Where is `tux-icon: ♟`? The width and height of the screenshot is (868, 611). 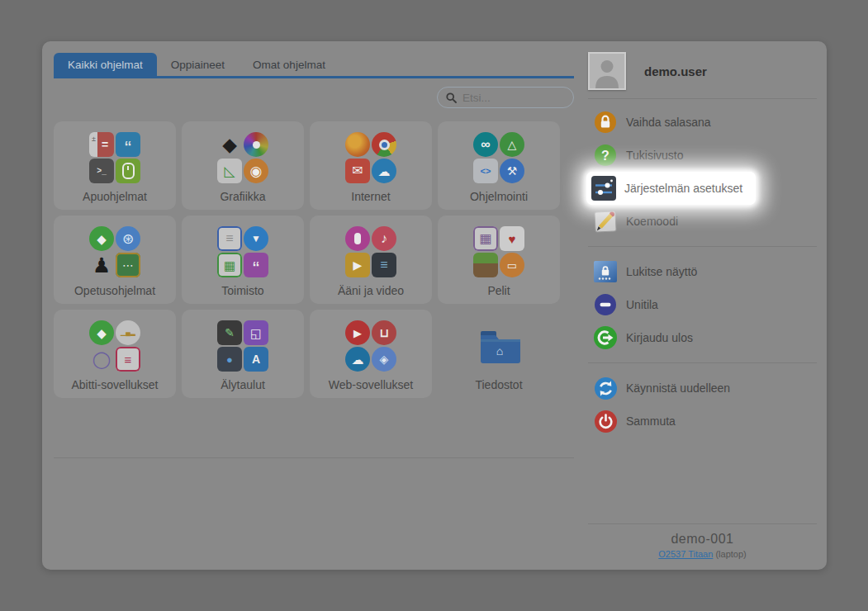
tux-icon: ♟ is located at coordinates (102, 265).